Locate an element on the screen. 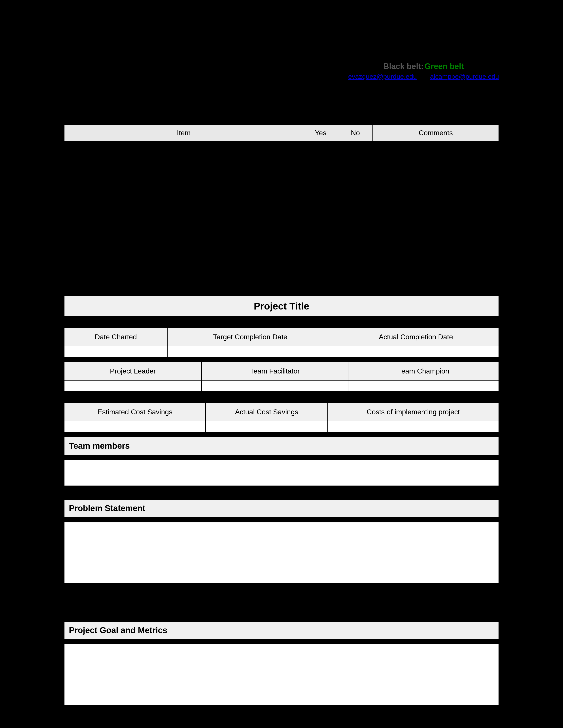 This screenshot has width=563, height=728. problem-statement-content is located at coordinates (282, 553).